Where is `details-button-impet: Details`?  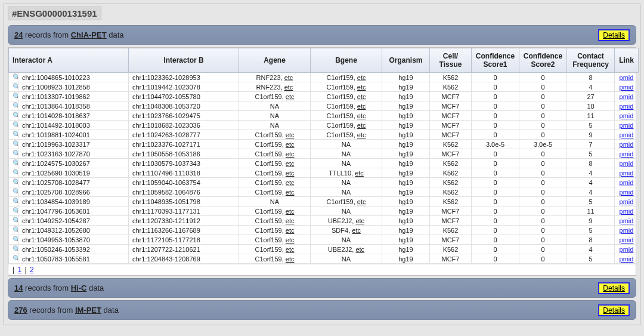 details-button-impet: Details is located at coordinates (614, 310).